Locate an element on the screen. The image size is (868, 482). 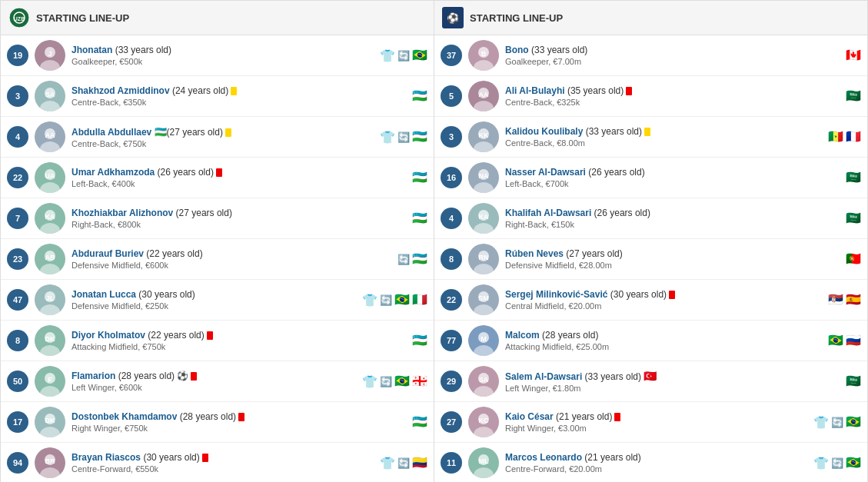
player-info: Abdulla Abdullaev 🇺🇿(27 years old) Centr… is located at coordinates (226, 137).